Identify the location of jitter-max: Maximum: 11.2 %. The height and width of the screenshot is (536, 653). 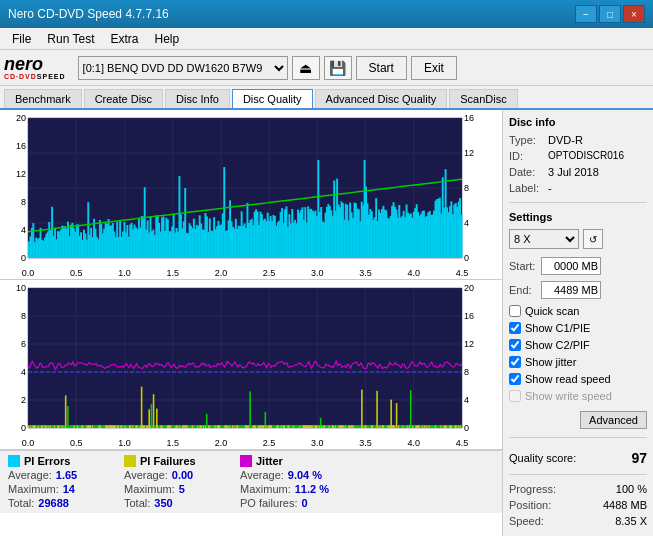
(290, 489).